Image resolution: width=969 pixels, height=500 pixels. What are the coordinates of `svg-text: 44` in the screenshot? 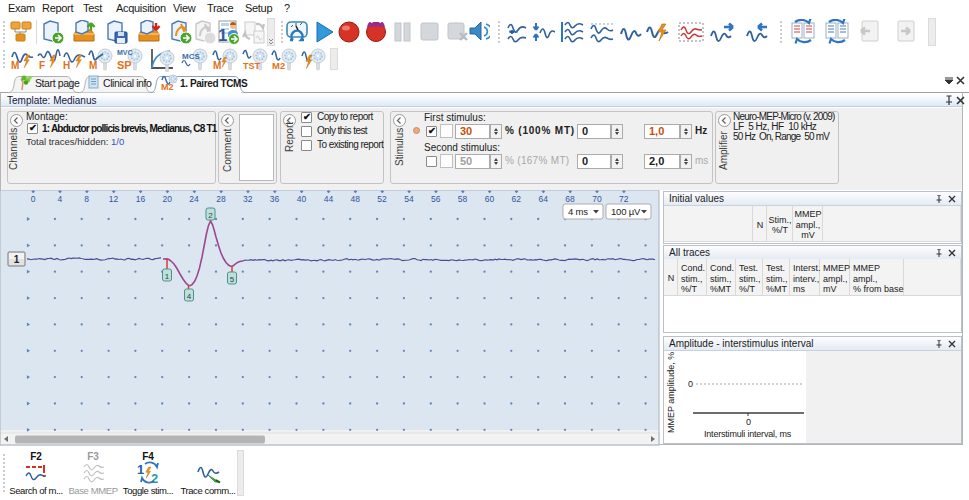 It's located at (329, 199).